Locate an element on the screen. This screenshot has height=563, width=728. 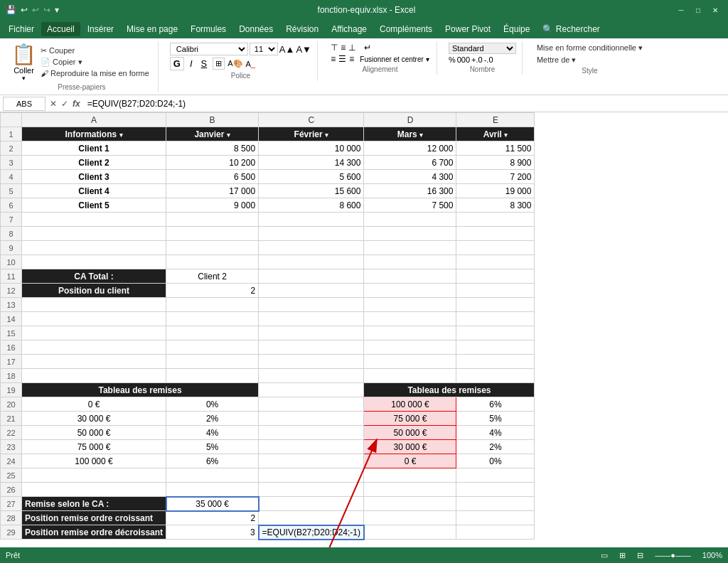
align-center-button: ☰ is located at coordinates (343, 59).